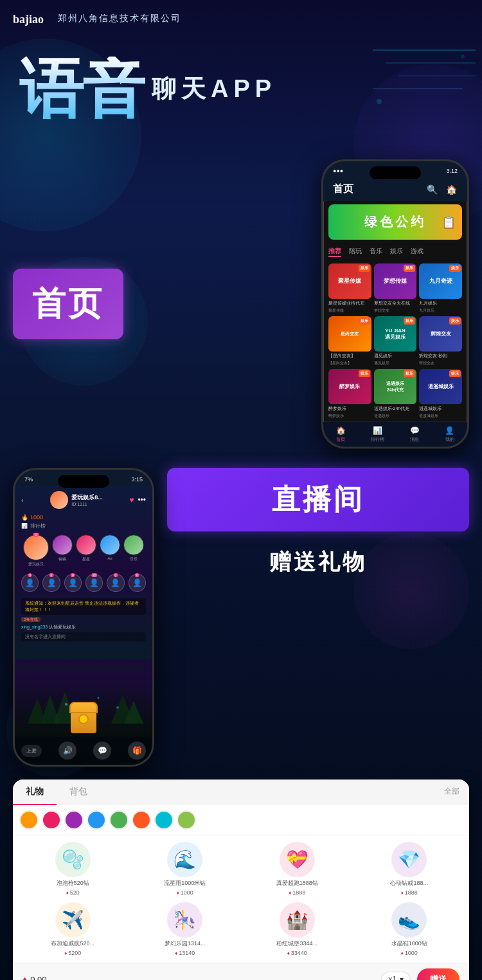 Image resolution: width=482 pixels, height=980 pixels. I want to click on room-subname-8: 送遇娱乐, so click(396, 416).